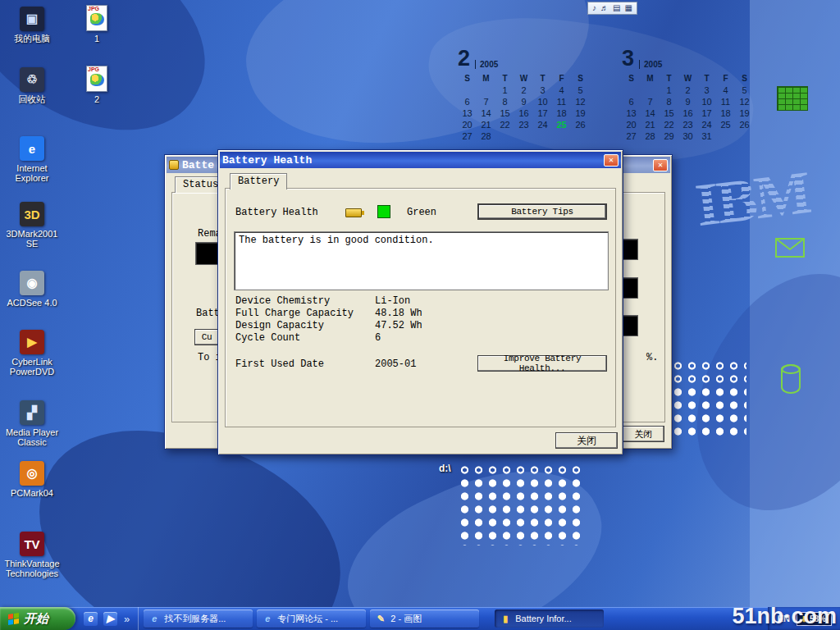 Image resolution: width=840 pixels, height=630 pixels. Describe the element at coordinates (32, 85) in the screenshot. I see `desktop-icon-recycle-bin: ♲ 回收站` at that location.